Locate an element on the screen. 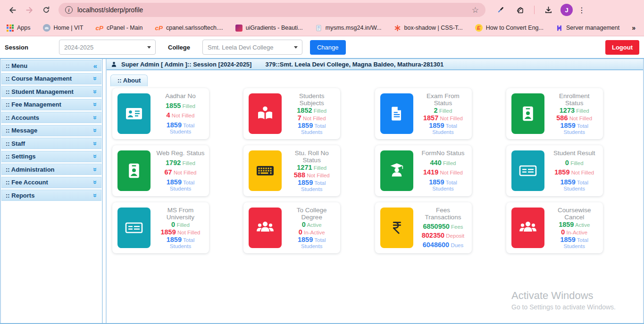  card-title: Stu. Roll No Status is located at coordinates (311, 157).